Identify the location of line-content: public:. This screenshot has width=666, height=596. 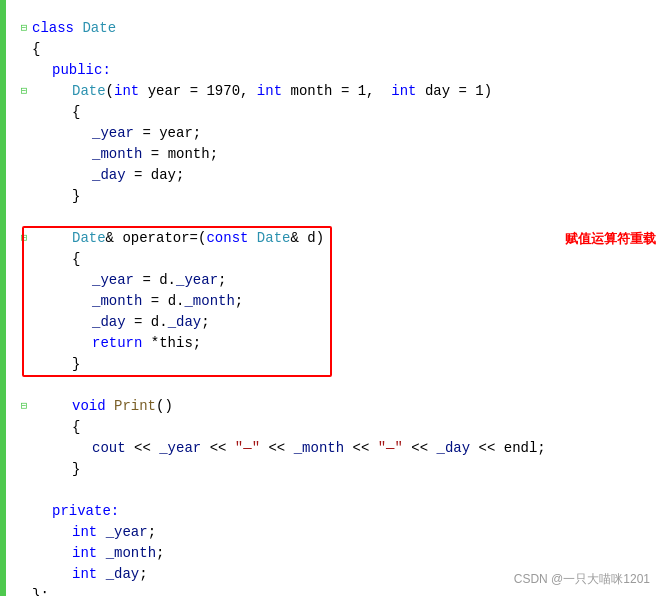
(344, 70).